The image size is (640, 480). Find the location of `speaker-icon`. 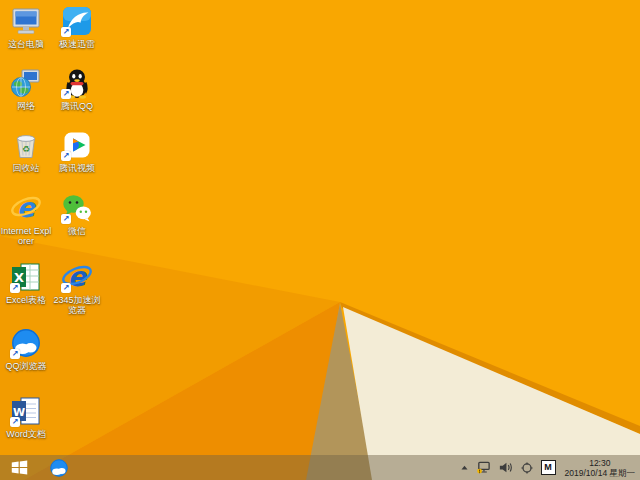

speaker-icon is located at coordinates (506, 468).